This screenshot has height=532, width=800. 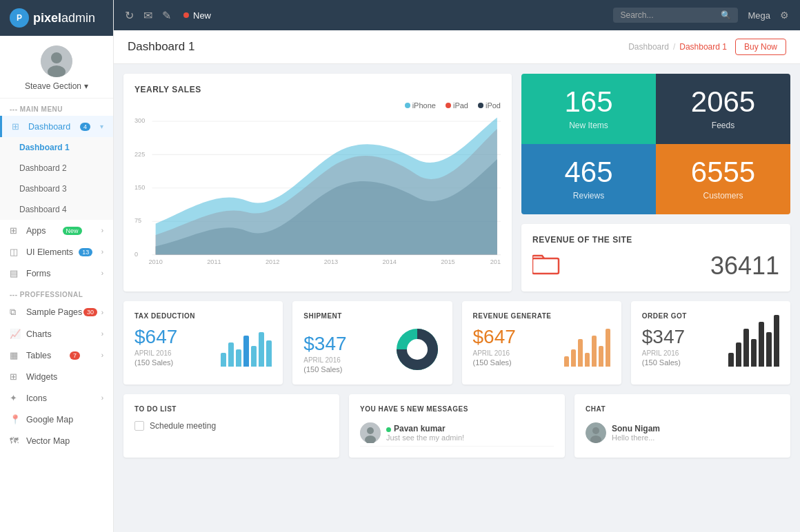 What do you see at coordinates (232, 426) in the screenshot?
I see `todo-item: Schedule meeting` at bounding box center [232, 426].